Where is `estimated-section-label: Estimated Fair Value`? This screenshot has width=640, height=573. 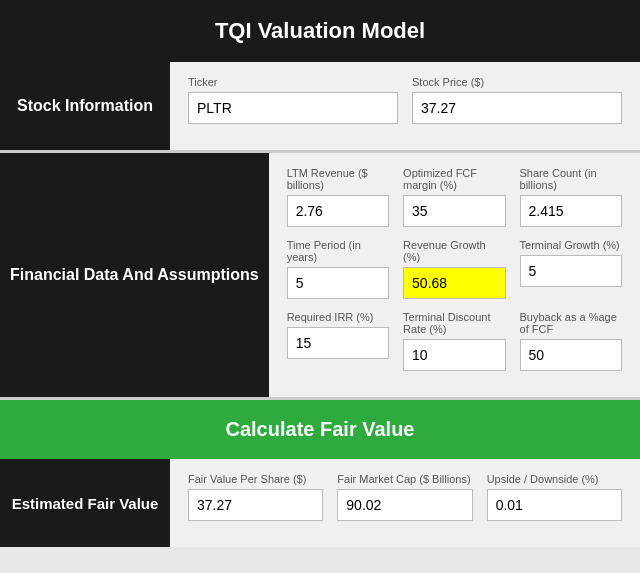 estimated-section-label: Estimated Fair Value is located at coordinates (85, 503).